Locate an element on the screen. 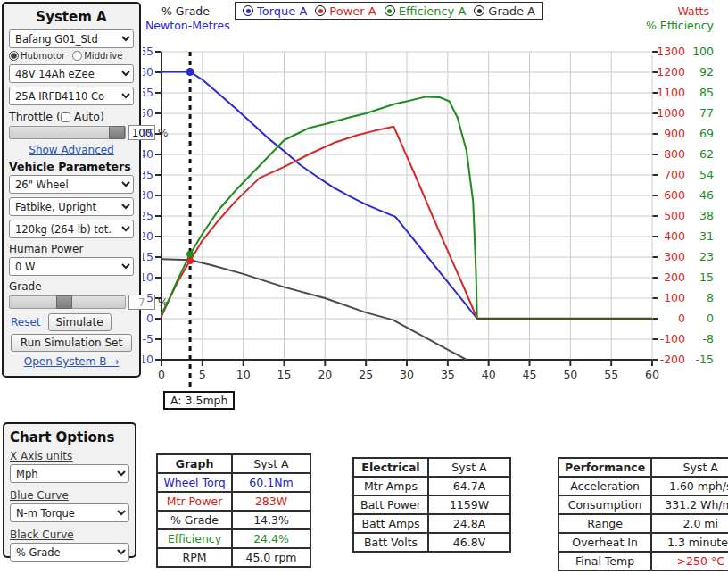 The width and height of the screenshot is (728, 574). grade-radio-icon is located at coordinates (479, 11).